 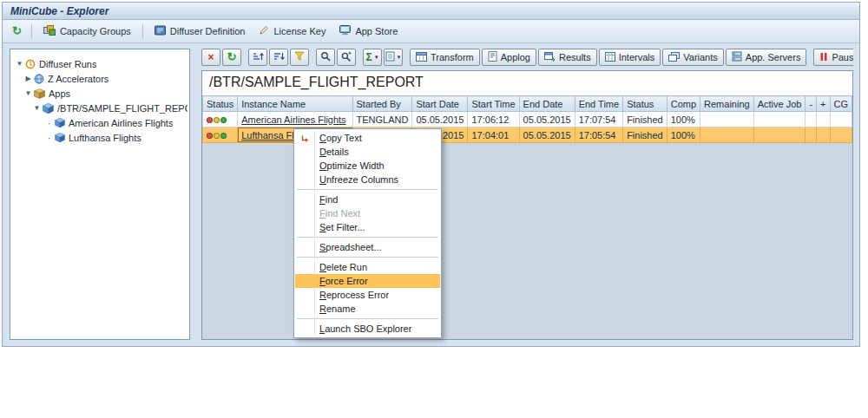 What do you see at coordinates (100, 123) in the screenshot?
I see `tree-item-american-airlines: · American Airlines Flights` at bounding box center [100, 123].